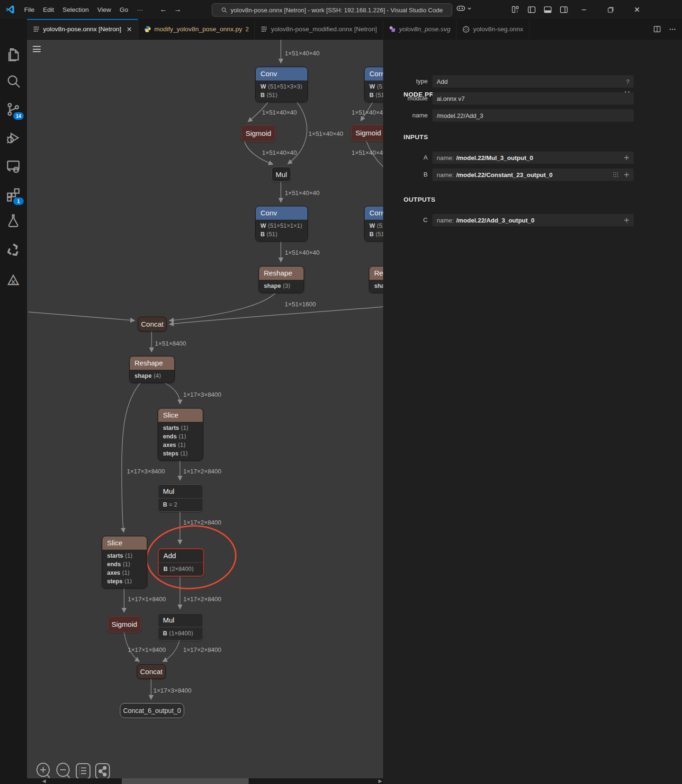 The width and height of the screenshot is (682, 784). I want to click on split-editor-icon, so click(657, 29).